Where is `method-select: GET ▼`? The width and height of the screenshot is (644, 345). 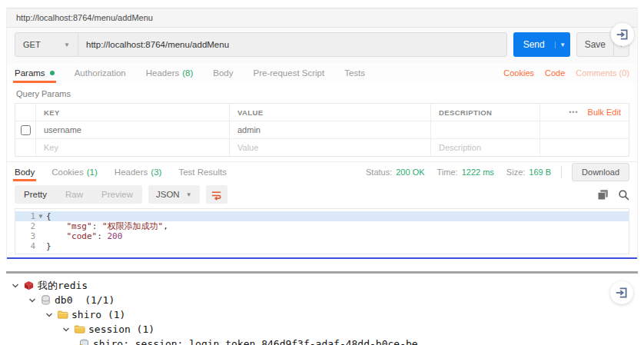 method-select: GET ▼ is located at coordinates (47, 45).